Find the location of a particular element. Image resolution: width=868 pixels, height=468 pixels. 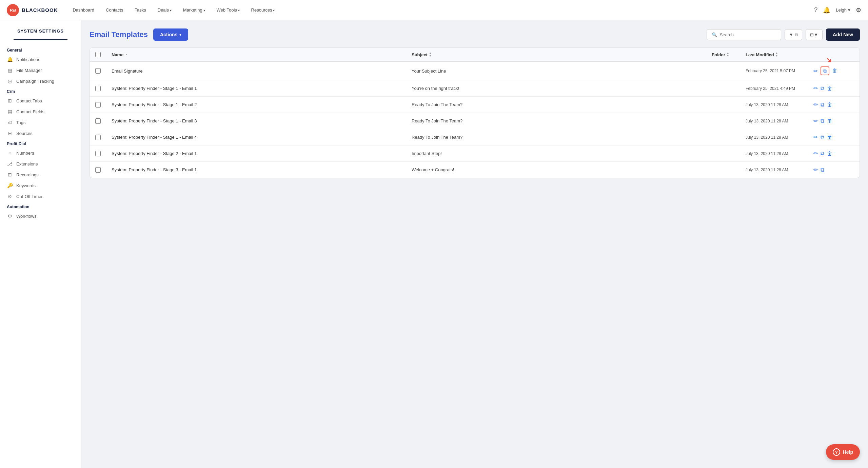

username: Leigh is located at coordinates (841, 10).